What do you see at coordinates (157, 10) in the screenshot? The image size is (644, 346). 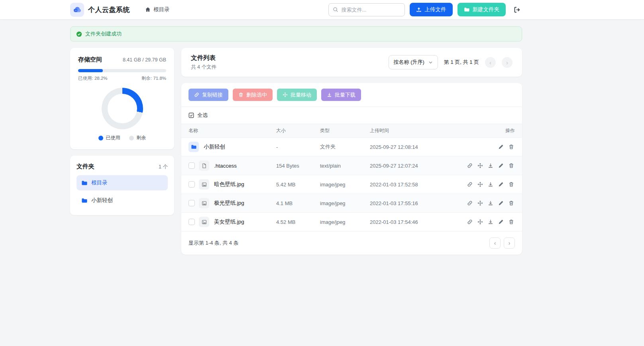 I see `breadcrumb: 根目录` at bounding box center [157, 10].